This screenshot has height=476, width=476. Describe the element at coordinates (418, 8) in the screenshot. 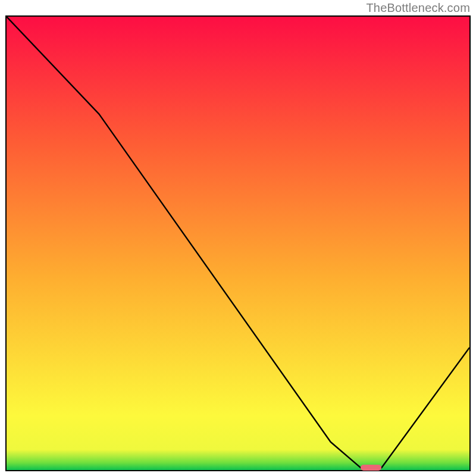

I see `watermark-text: TheBottleneck.com` at that location.